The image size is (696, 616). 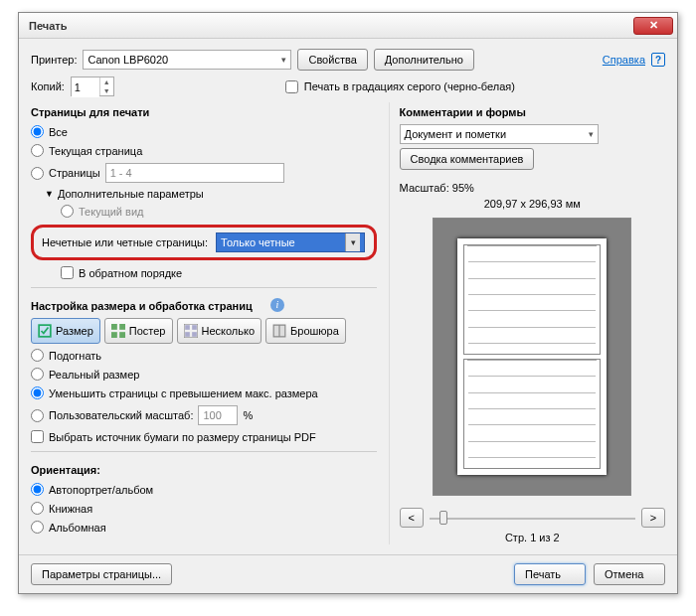 What do you see at coordinates (658, 60) in the screenshot?
I see `help-icon: ?` at bounding box center [658, 60].